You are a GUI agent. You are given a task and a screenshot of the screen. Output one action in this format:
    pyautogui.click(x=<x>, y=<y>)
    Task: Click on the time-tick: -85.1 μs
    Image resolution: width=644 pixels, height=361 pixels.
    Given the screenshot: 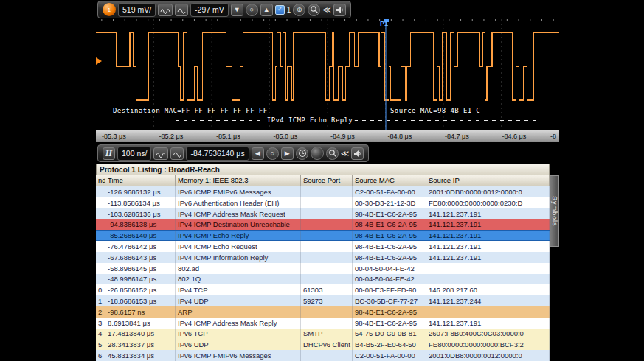 What is the action you would take?
    pyautogui.click(x=229, y=136)
    